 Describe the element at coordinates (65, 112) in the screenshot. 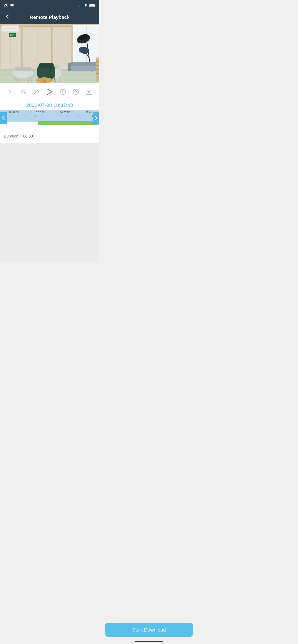

I see `timeline-label-3: 10:37:50` at that location.